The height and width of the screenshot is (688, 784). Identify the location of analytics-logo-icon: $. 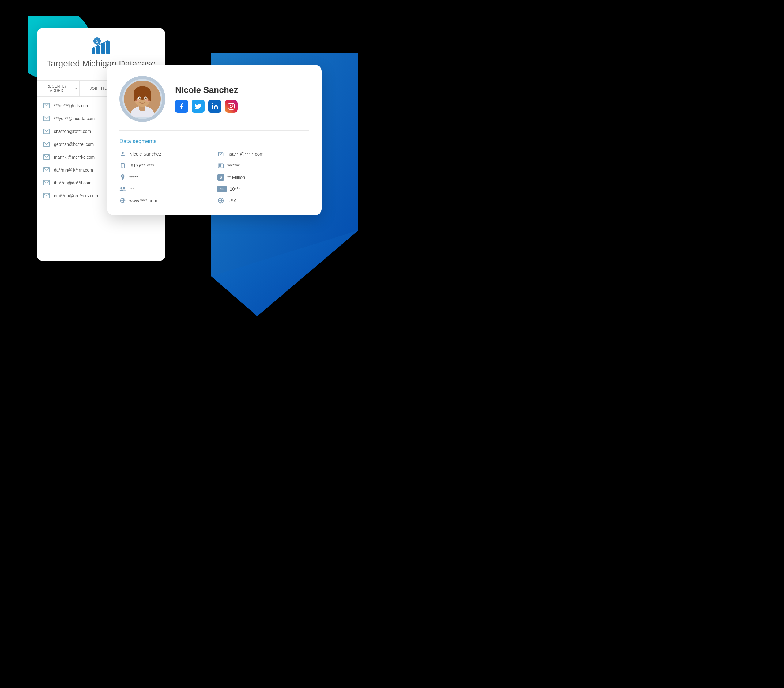
(101, 46).